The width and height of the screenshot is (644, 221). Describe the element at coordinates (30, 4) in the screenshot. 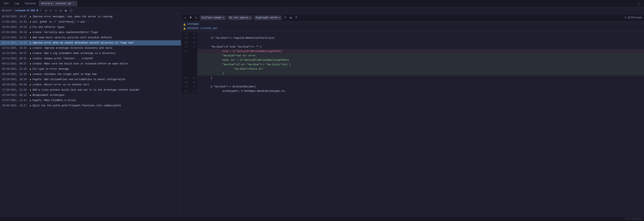

I see `tab-console: Console` at that location.